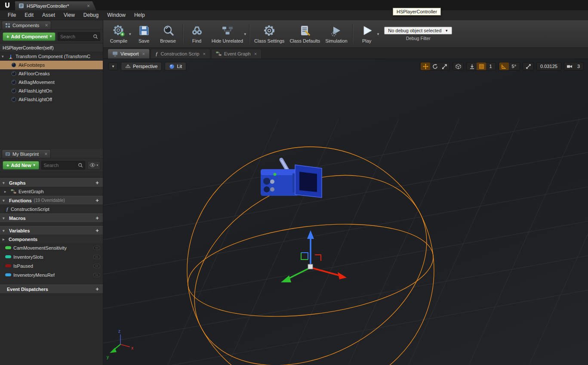  I want to click on play-options-caret: ▾, so click(379, 34).